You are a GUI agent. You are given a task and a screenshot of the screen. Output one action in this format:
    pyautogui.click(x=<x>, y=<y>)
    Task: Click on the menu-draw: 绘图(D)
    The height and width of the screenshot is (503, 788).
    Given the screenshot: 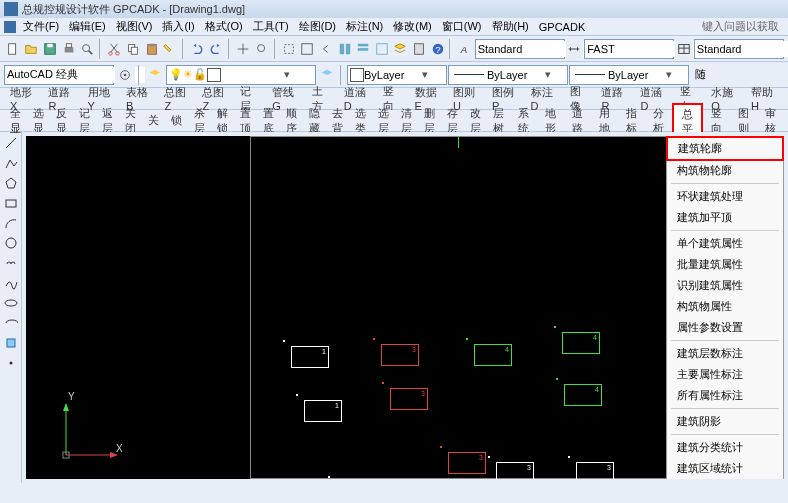 What is the action you would take?
    pyautogui.click(x=318, y=26)
    